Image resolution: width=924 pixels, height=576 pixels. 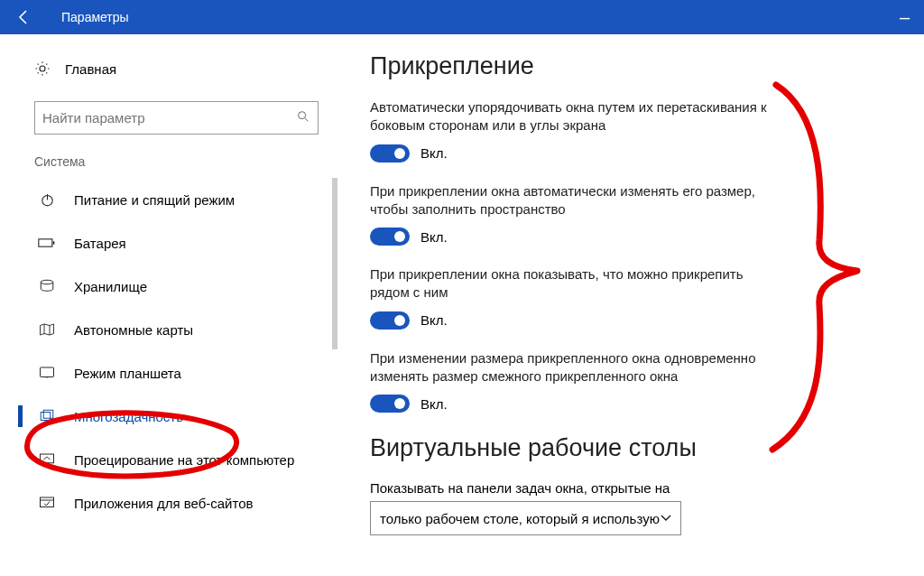 What do you see at coordinates (578, 200) in the screenshot?
I see `setting-desc: При прикреплении окна автоматически изме…` at bounding box center [578, 200].